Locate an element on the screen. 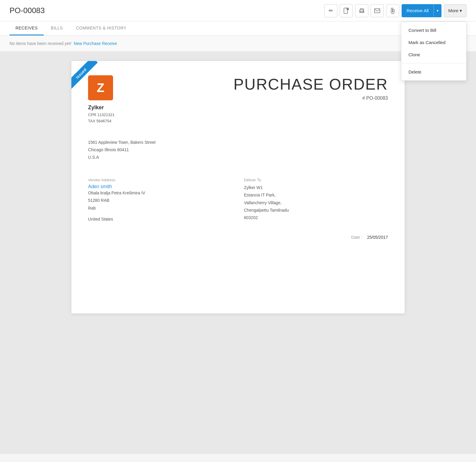  vendor-address-block: Vendor Address Aden smith Obala kralja P… is located at coordinates (160, 200).